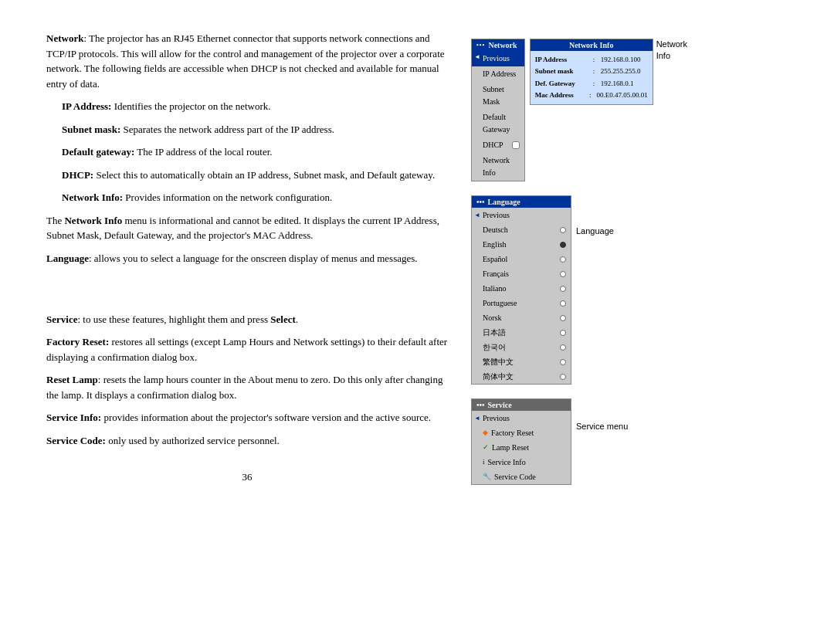 The height and width of the screenshot is (644, 834). I want to click on network-info-detail-bold: Network Info, so click(93, 221).